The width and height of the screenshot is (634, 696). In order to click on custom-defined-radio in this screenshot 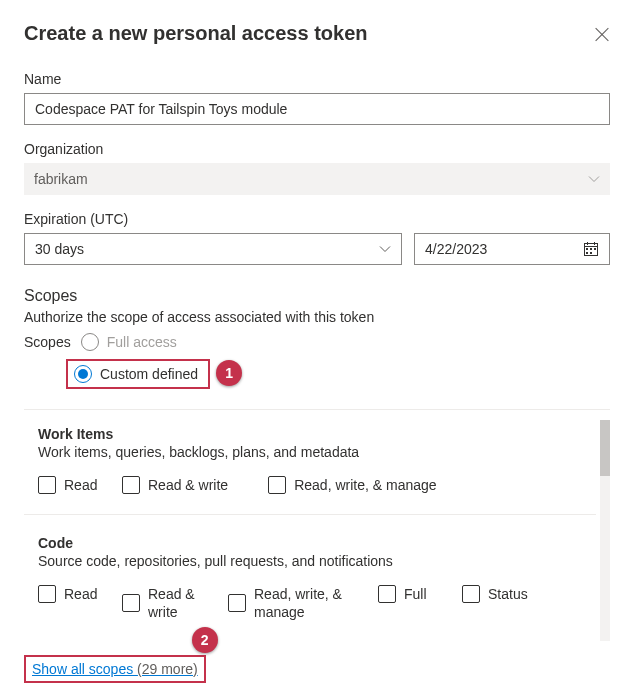, I will do `click(83, 374)`.